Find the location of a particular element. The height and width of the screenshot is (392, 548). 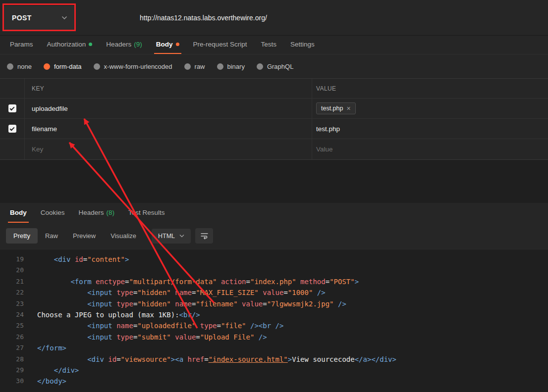

remove-file-icon: × is located at coordinates (348, 108).